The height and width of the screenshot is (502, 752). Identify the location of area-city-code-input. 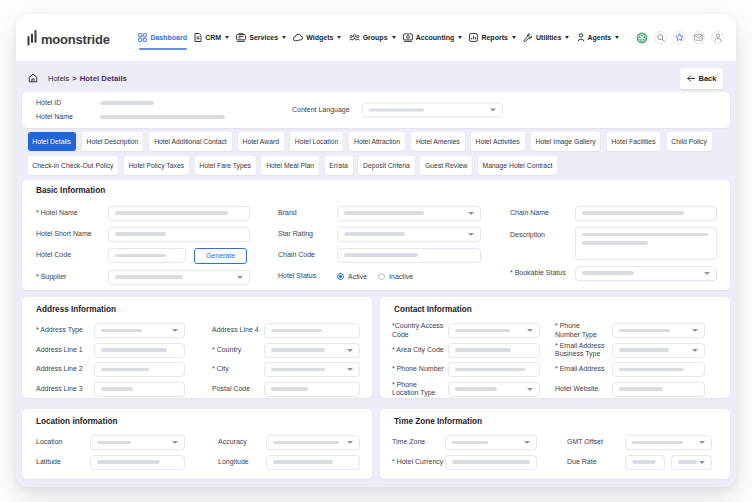
(494, 350).